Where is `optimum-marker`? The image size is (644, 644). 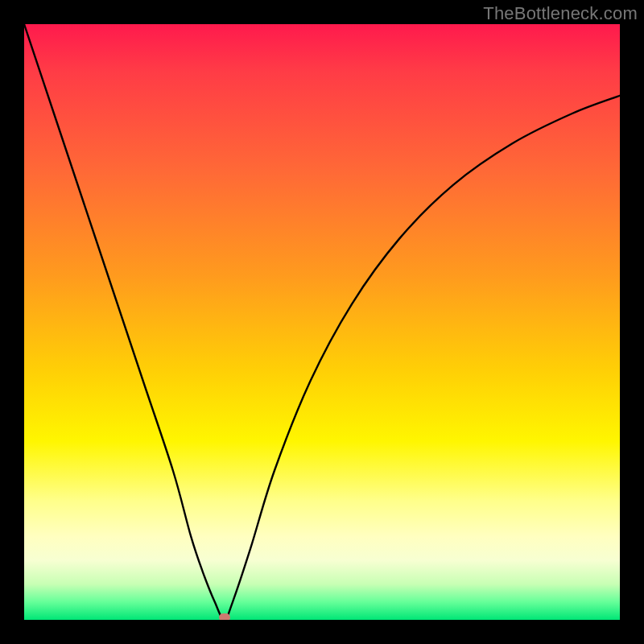 optimum-marker is located at coordinates (225, 617).